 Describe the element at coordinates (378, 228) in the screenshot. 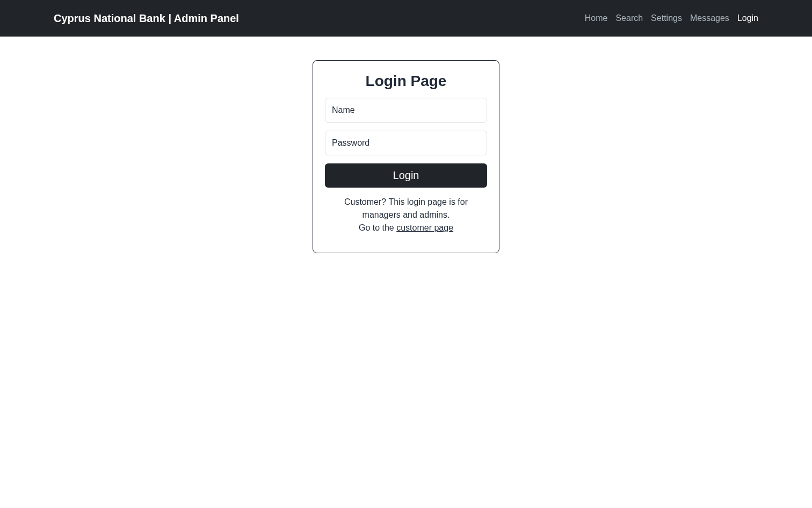

I see `info-line2-prefix: Go to the` at that location.